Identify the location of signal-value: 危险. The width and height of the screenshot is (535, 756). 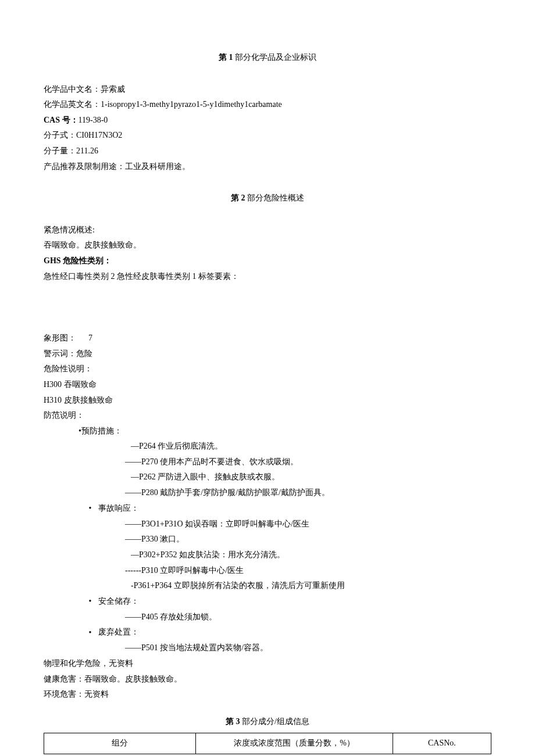
(84, 353).